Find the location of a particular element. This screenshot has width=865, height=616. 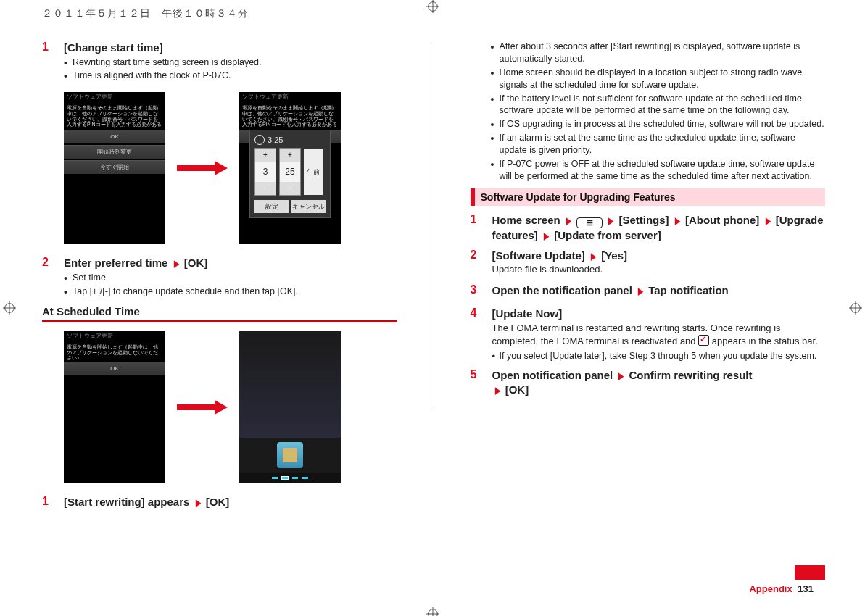

bullet: If the battery level is not sufficient f… is located at coordinates (658, 105).